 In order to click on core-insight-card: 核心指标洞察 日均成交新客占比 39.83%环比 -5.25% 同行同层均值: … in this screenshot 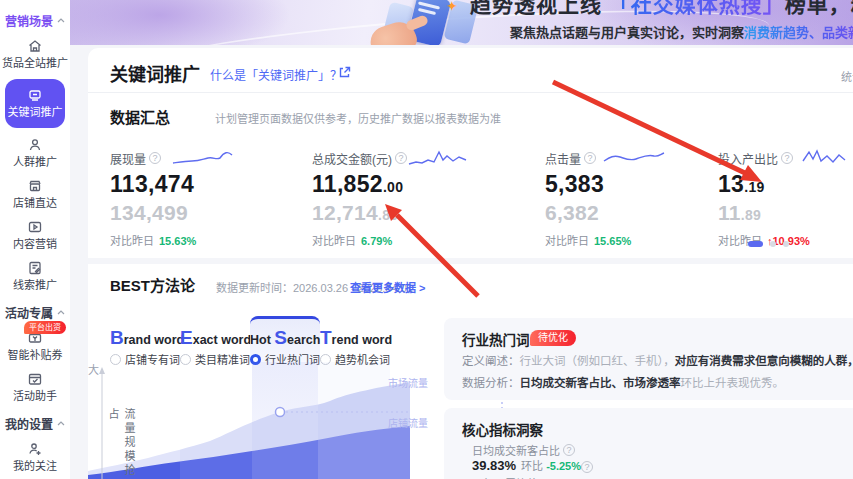, I will do `click(648, 444)`.